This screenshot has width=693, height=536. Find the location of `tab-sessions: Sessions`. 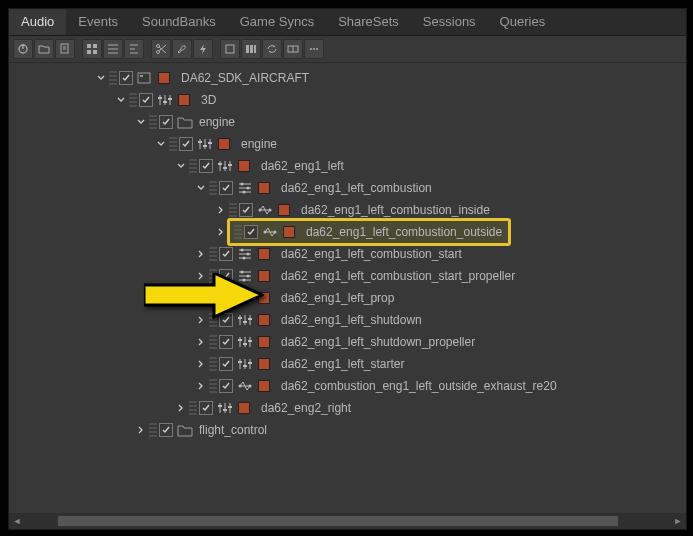

tab-sessions: Sessions is located at coordinates (450, 22).